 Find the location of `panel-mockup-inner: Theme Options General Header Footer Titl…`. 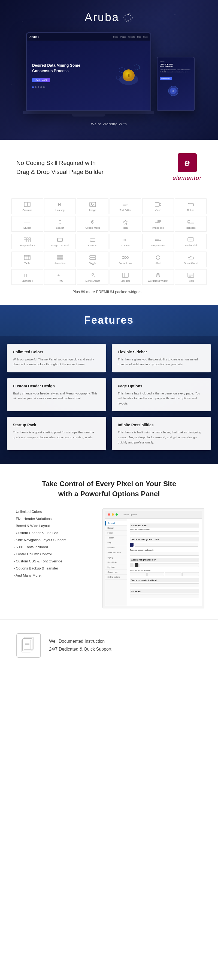

panel-mockup-inner: Theme Options General Header Footer Titl… is located at coordinates (153, 558).